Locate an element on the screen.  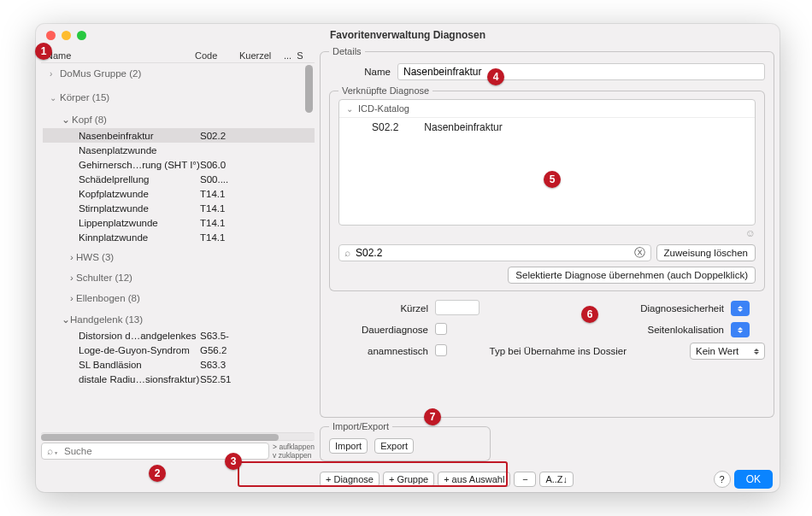
chevron-down-icon: ⌄ is located at coordinates (350, 109).